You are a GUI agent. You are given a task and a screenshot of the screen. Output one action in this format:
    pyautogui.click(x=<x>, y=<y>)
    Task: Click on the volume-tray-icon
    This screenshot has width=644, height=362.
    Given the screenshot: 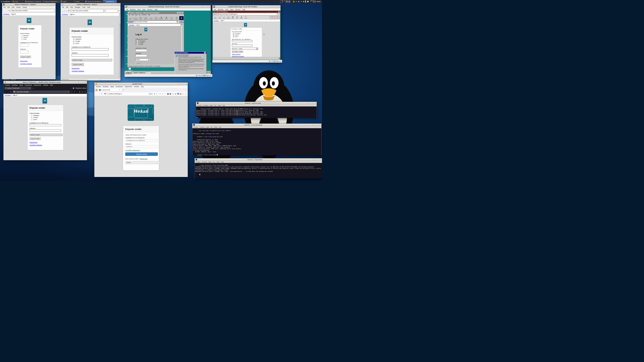 What is the action you would take?
    pyautogui.click(x=304, y=1)
    